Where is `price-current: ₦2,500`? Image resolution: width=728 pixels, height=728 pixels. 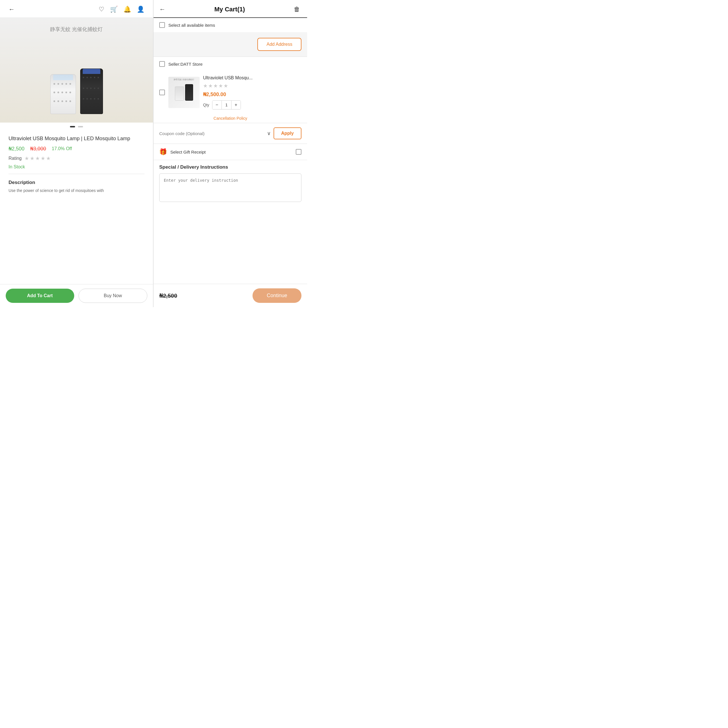
price-current: ₦2,500 is located at coordinates (17, 148).